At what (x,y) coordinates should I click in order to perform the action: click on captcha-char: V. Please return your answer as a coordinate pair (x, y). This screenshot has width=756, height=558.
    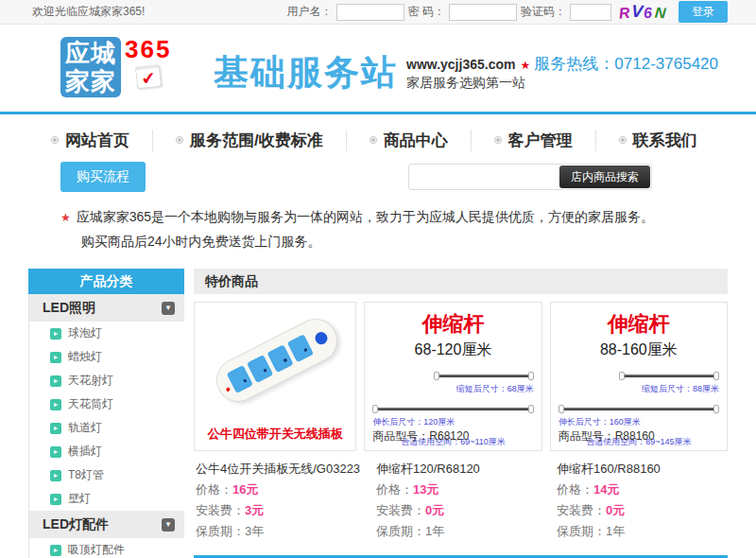
    Looking at the image, I should click on (637, 12).